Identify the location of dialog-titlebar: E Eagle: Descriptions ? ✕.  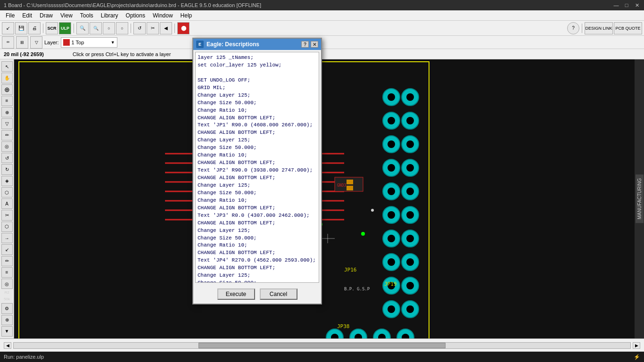
(257, 44).